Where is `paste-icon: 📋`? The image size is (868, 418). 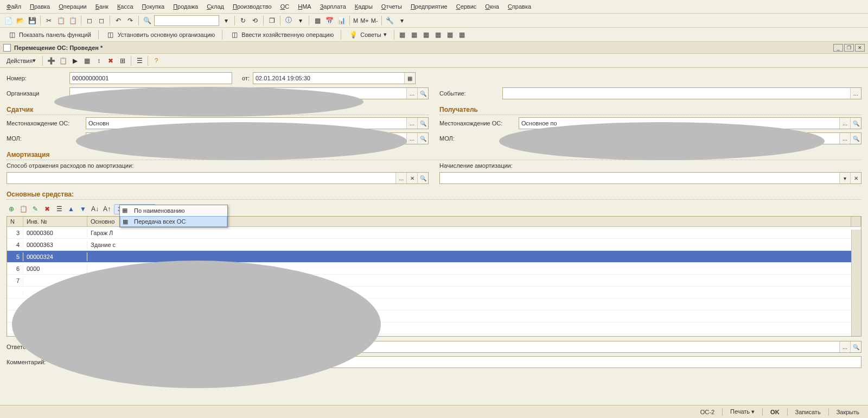 paste-icon: 📋 is located at coordinates (73, 21).